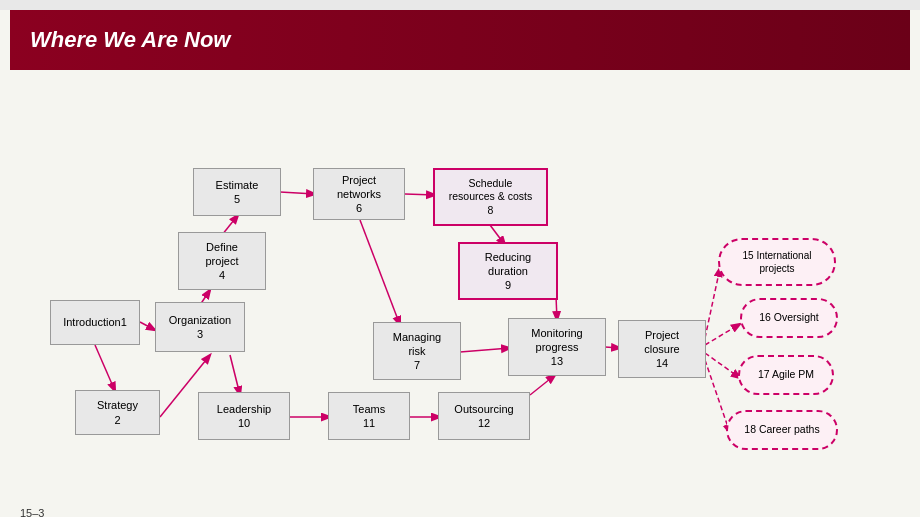  What do you see at coordinates (237, 192) in the screenshot?
I see `node-estimate: Estimate5` at bounding box center [237, 192].